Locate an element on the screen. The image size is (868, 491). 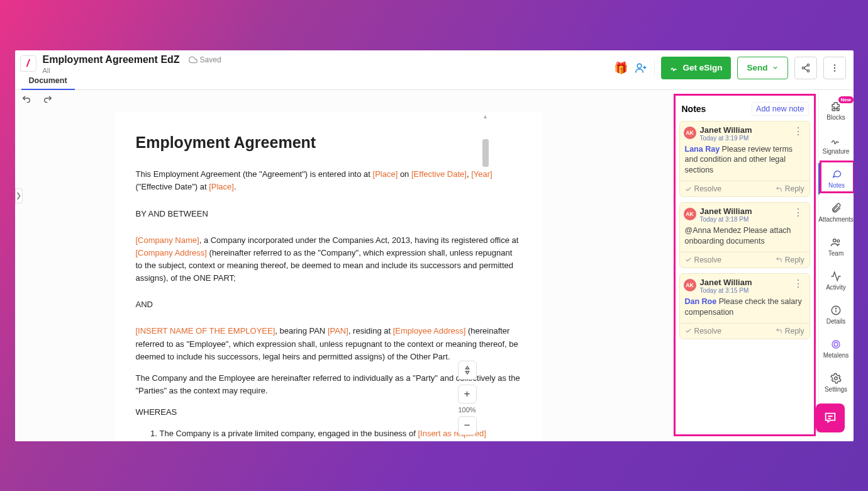
paperclip-icon is located at coordinates (836, 208).